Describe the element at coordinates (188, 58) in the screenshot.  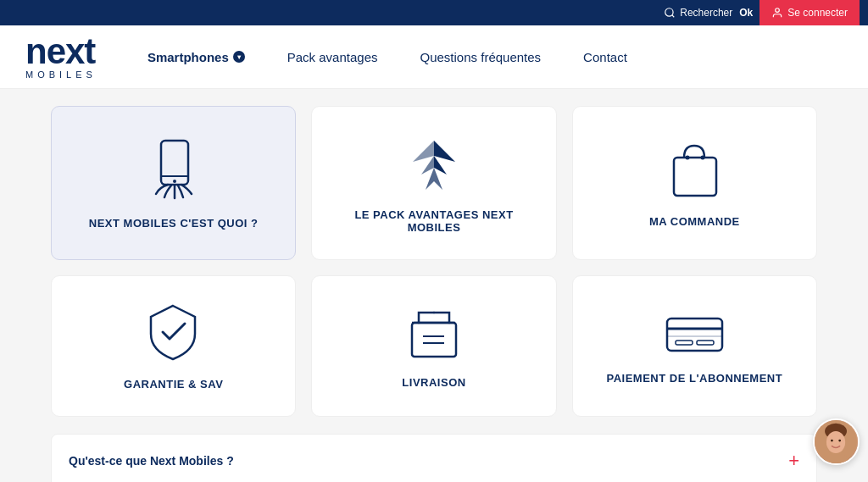
I see `nav-label-smartphones: Smartphones` at that location.